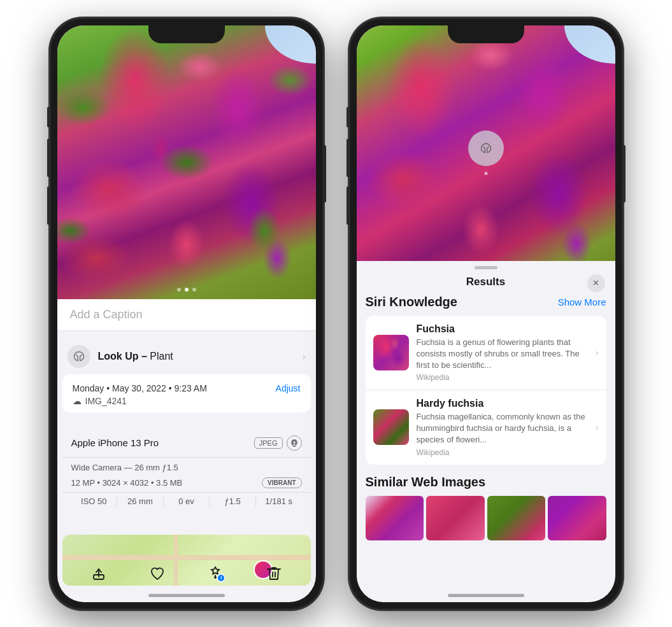  What do you see at coordinates (597, 353) in the screenshot?
I see `fuchsia-chevron: ›` at bounding box center [597, 353].